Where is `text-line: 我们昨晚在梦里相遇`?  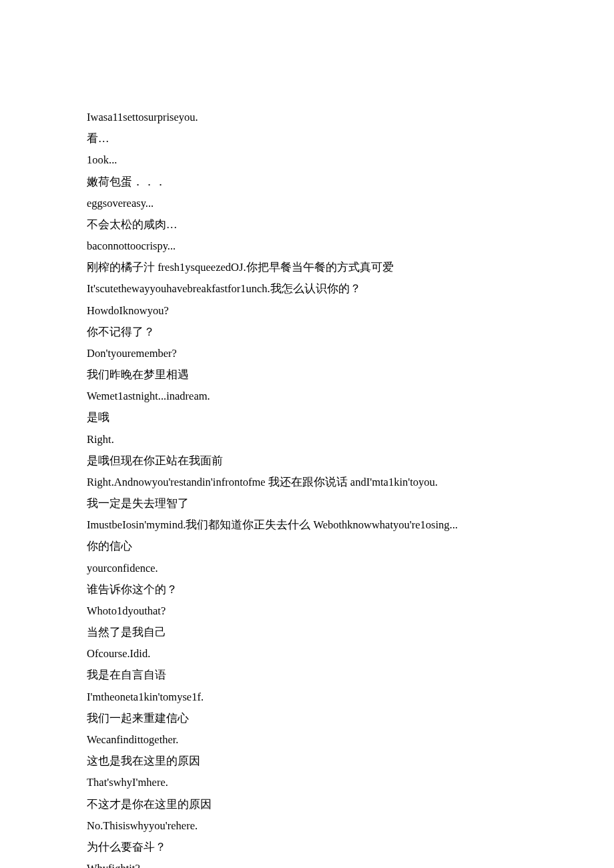
text-line: 我们昨晚在梦里相遇 is located at coordinates (307, 375).